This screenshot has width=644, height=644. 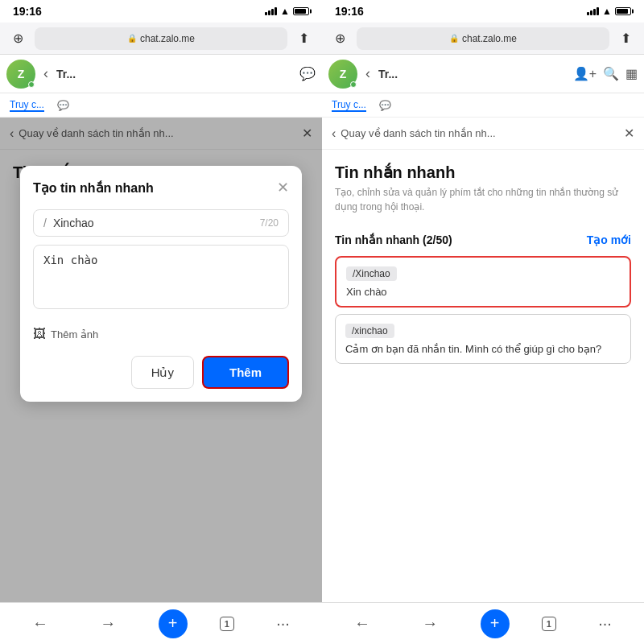 I want to click on back-text-right: Quay về danh sách tin nhắn nh..., so click(x=480, y=134).